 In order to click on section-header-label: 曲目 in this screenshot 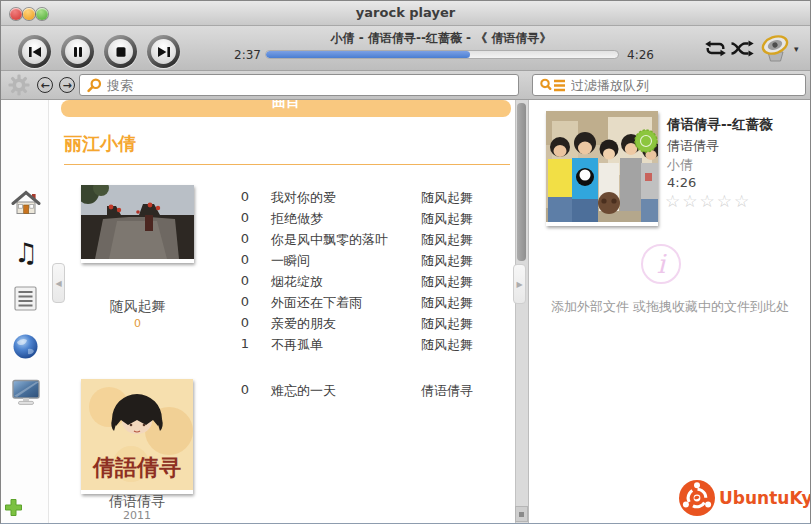, I will do `click(286, 106)`.